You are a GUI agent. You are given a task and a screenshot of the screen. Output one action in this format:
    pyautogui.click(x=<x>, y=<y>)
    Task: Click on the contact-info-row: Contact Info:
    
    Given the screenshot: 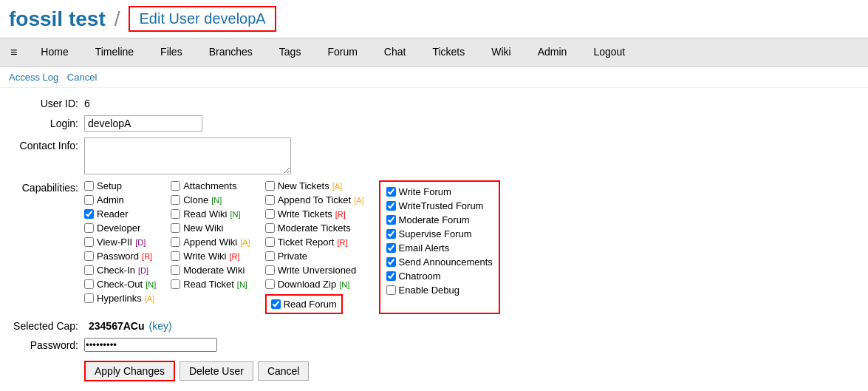 What is the action you would take?
    pyautogui.click(x=434, y=156)
    